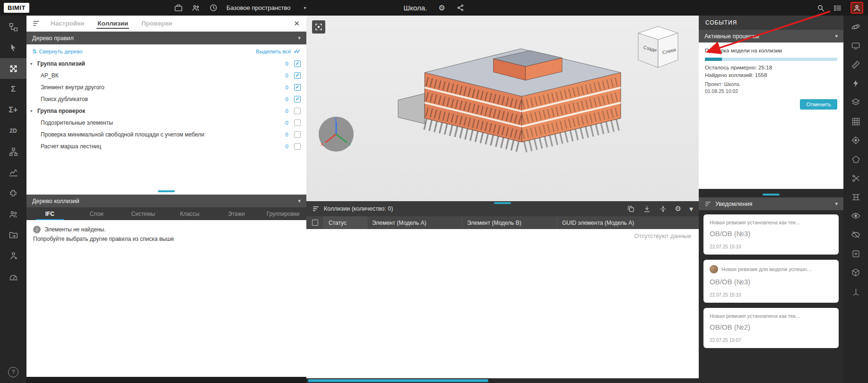  Describe the element at coordinates (157, 24) in the screenshot. I see `tab-checks: Проверки` at that location.